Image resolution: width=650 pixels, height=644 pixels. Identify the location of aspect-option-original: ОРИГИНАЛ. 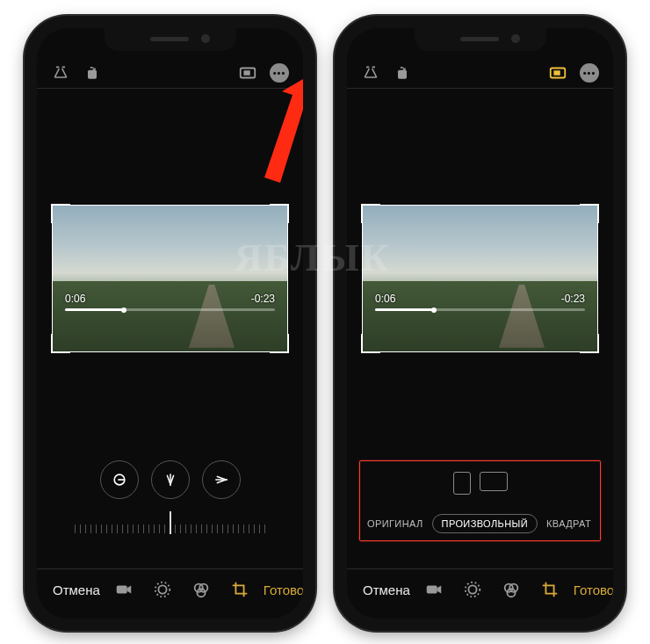
(395, 524).